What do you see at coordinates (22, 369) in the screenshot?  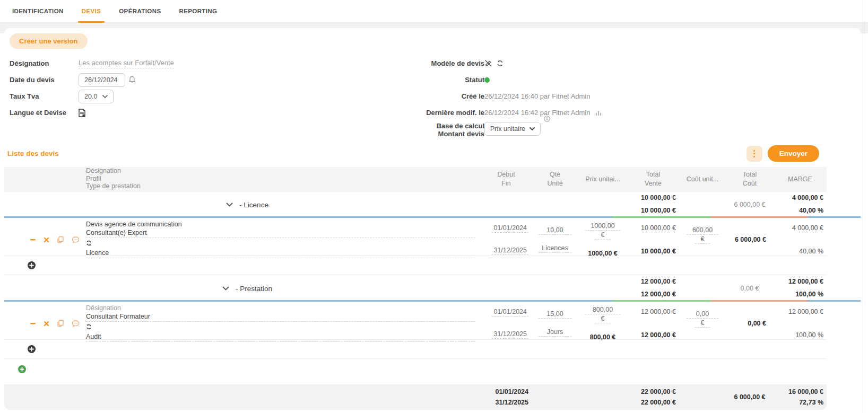 I see `add-group-icon` at bounding box center [22, 369].